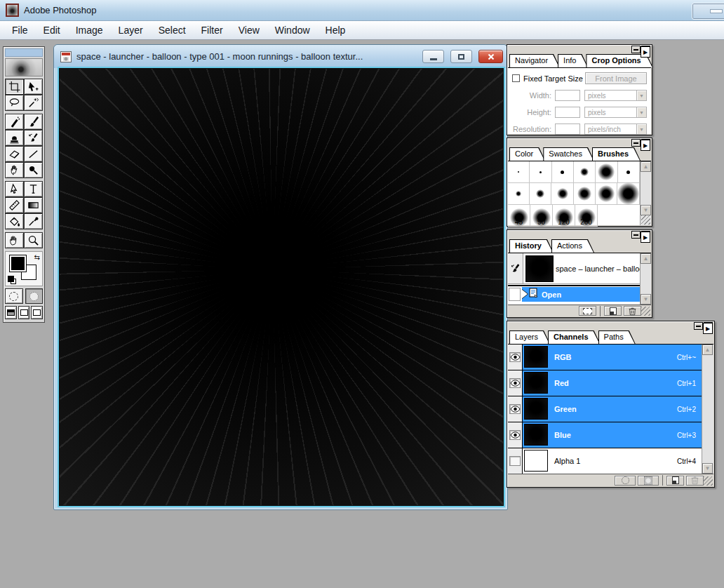  I want to click on toolbox-titlebar, so click(24, 53).